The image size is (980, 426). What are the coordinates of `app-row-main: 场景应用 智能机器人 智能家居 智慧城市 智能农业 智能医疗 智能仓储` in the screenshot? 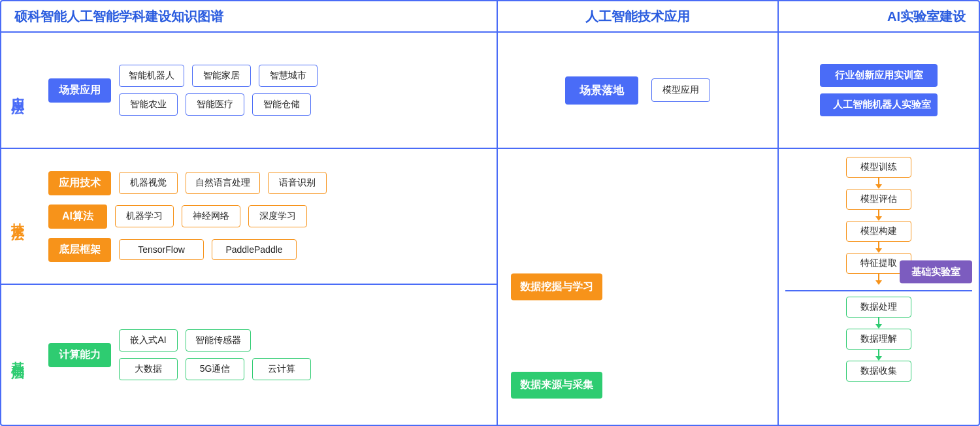 It's located at (266, 90).